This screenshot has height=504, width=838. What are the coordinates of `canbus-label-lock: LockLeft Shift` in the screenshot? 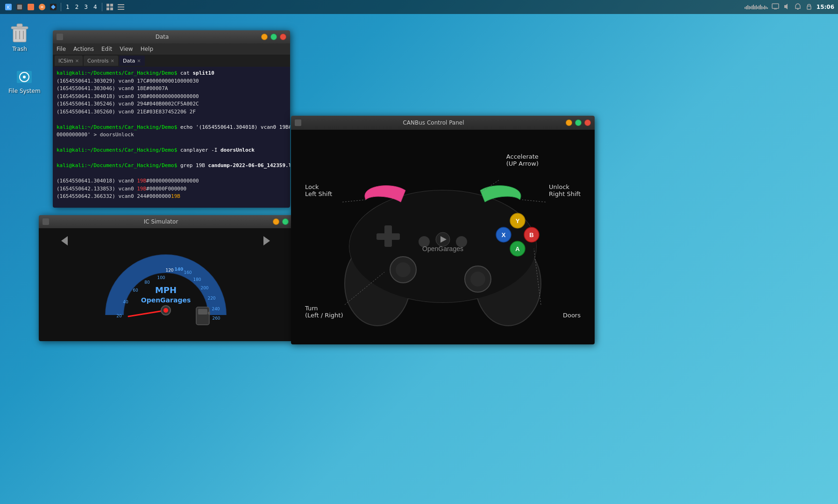 It's located at (319, 190).